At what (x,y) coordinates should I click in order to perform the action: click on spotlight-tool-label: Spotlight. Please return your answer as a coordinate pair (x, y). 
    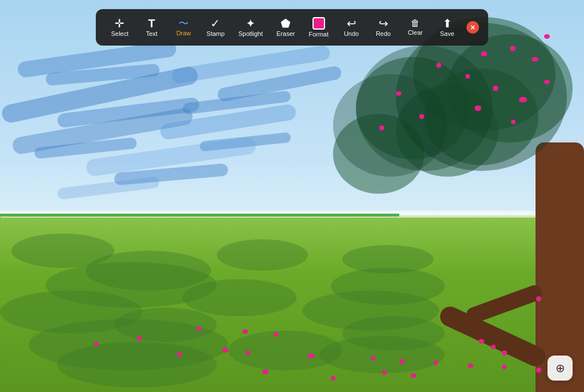
    Looking at the image, I should click on (251, 34).